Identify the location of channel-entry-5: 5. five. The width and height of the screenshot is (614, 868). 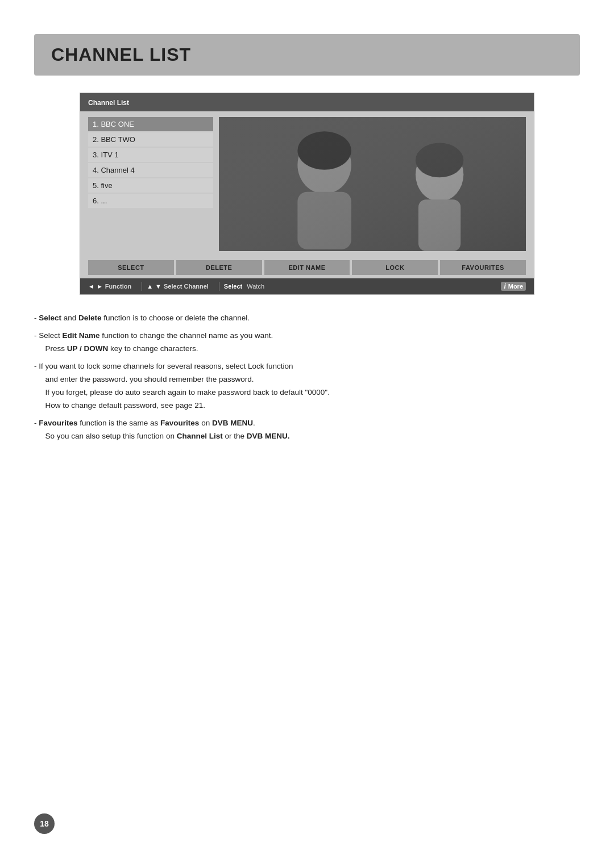
(151, 185).